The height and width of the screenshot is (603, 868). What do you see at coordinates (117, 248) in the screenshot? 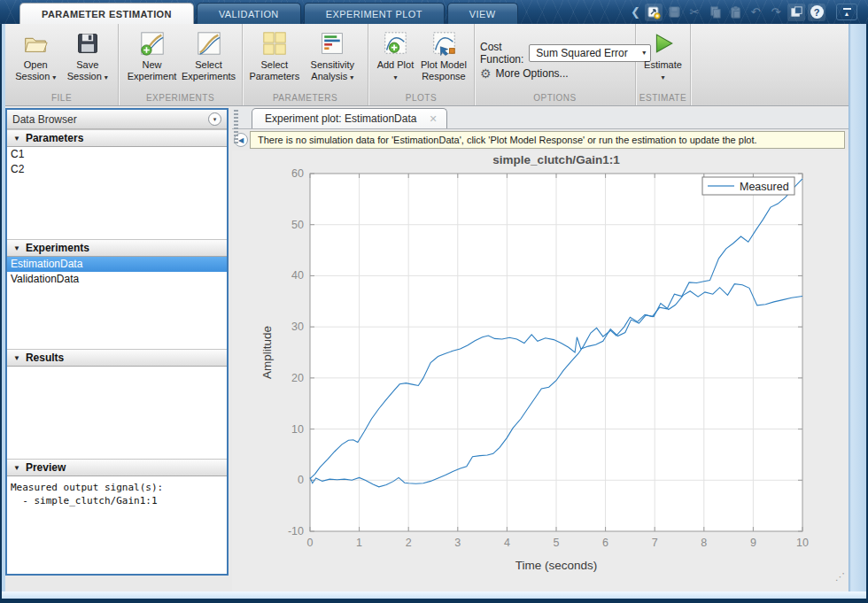
I see `section-header-experiments: ▼ Experiments` at bounding box center [117, 248].